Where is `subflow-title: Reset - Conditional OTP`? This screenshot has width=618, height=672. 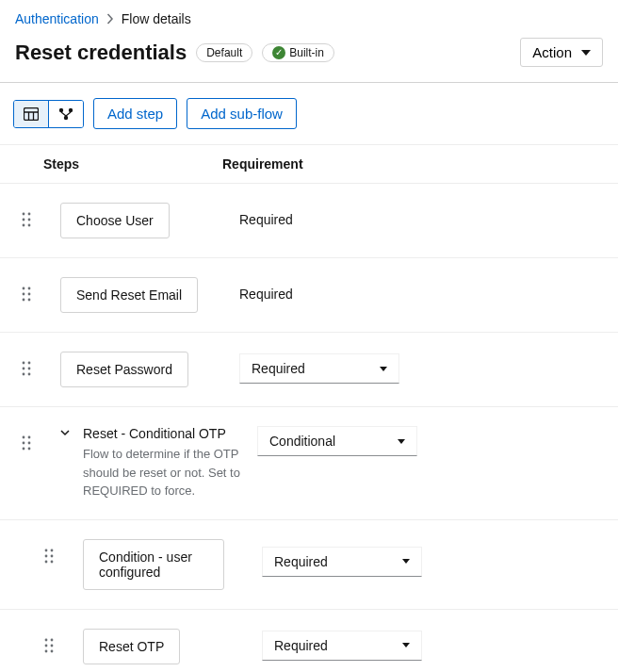 subflow-title: Reset - Conditional OTP is located at coordinates (170, 434).